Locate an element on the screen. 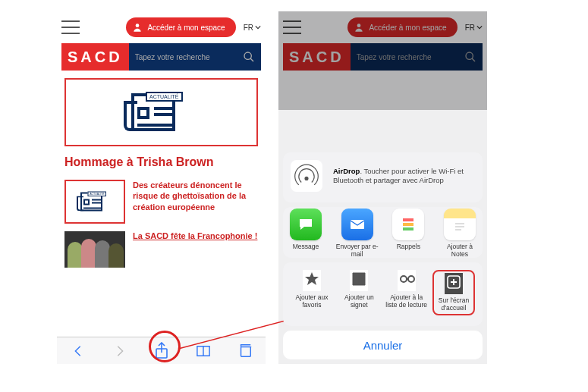 The image size is (588, 392). login-button: Accéder à mon espace is located at coordinates (181, 27).